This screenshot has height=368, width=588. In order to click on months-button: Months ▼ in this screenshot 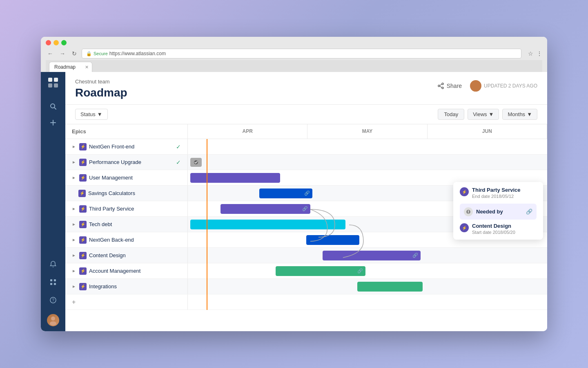, I will do `click(520, 114)`.